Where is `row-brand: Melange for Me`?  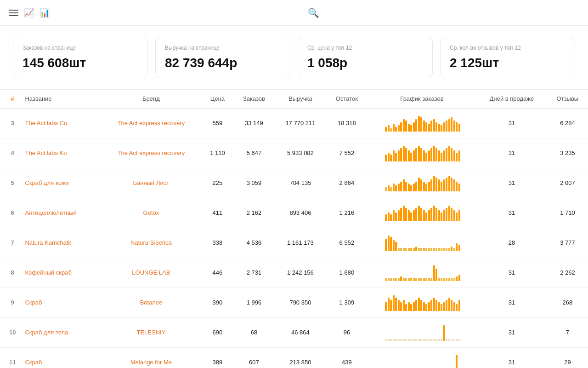 row-brand: Melange for Me is located at coordinates (151, 358).